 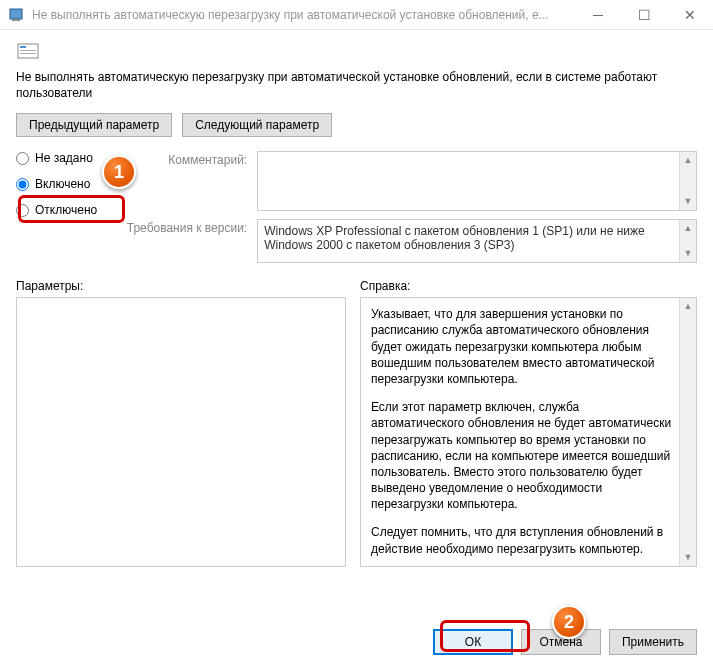 What do you see at coordinates (522, 540) in the screenshot?
I see `help-p3: Следует помнить, что для вступления обно…` at bounding box center [522, 540].